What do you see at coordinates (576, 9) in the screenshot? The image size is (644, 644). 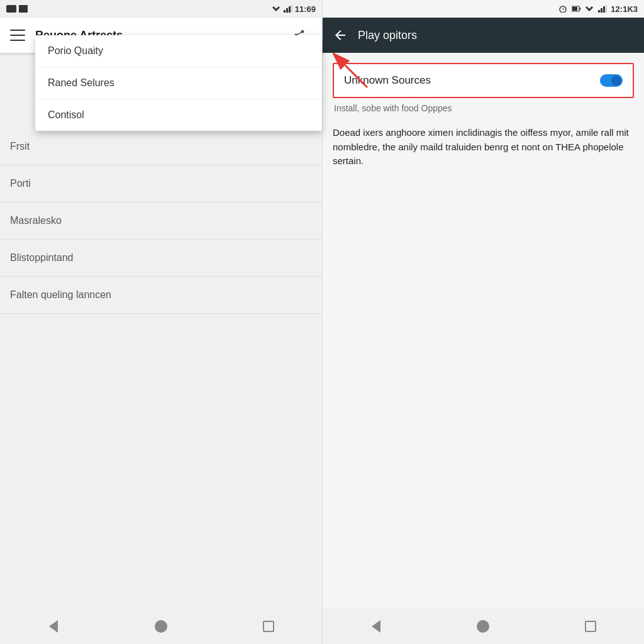 I see `battery-icon-right` at bounding box center [576, 9].